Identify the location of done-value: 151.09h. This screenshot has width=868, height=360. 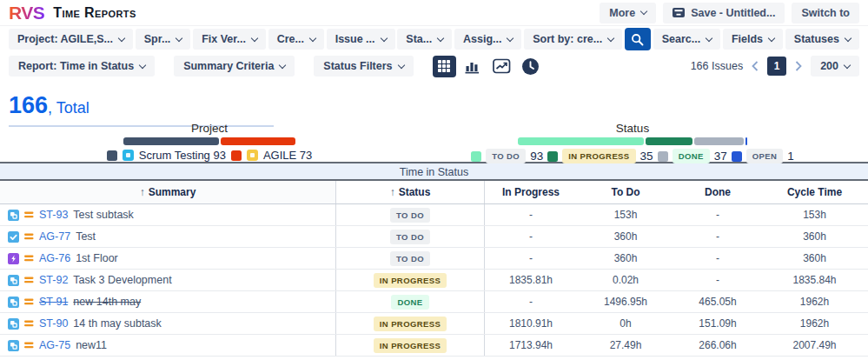
(718, 323).